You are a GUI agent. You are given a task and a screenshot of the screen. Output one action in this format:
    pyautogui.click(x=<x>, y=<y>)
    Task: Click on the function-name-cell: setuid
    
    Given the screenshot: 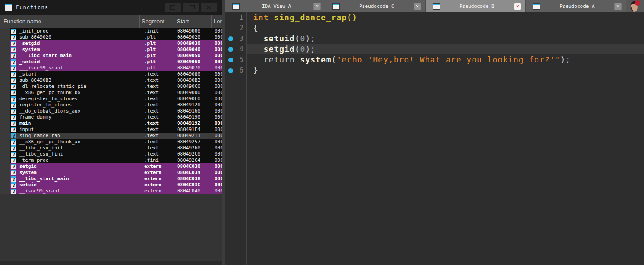 What is the action you would take?
    pyautogui.click(x=28, y=185)
    